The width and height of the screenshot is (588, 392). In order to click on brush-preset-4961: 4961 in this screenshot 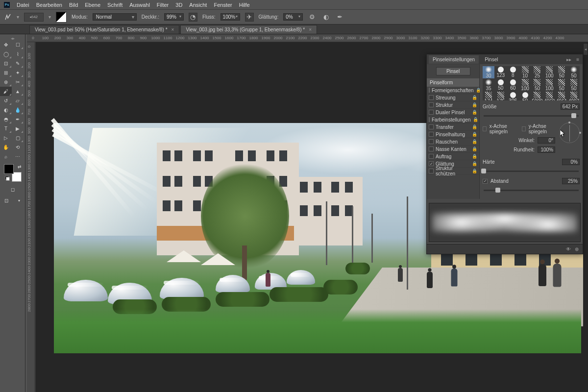, I will do `click(562, 96)`.